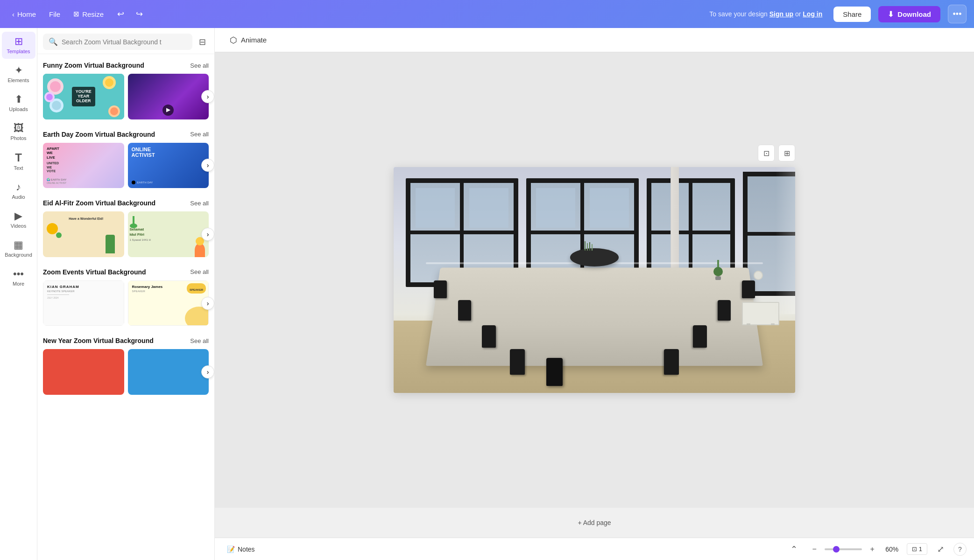 The width and height of the screenshot is (974, 560). What do you see at coordinates (208, 165) in the screenshot?
I see `scroll-right-earthday-button: ›` at bounding box center [208, 165].